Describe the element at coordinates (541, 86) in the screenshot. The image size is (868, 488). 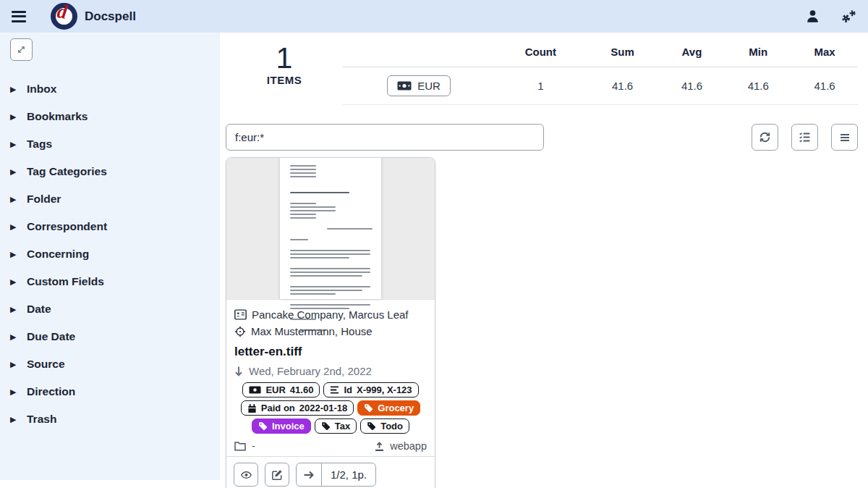
I see `stat-count-value: 1` at that location.